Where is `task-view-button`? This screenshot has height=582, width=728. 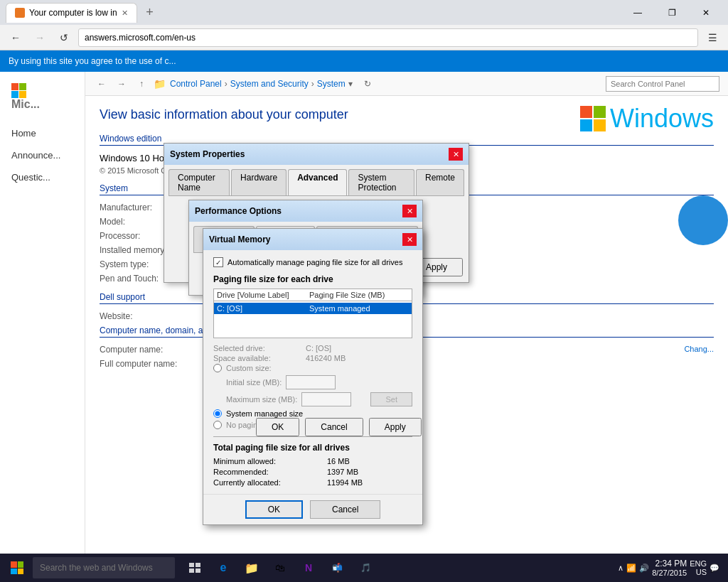
task-view-button is located at coordinates (195, 568).